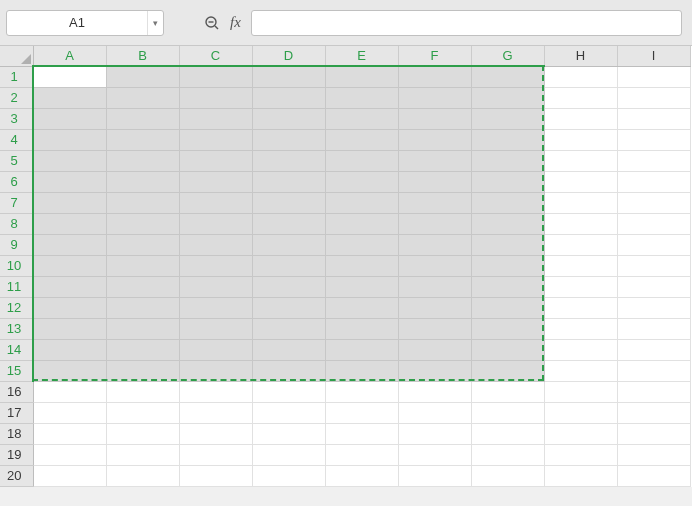 This screenshot has height=506, width=692. What do you see at coordinates (288, 56) in the screenshot?
I see `column-header: D` at bounding box center [288, 56].